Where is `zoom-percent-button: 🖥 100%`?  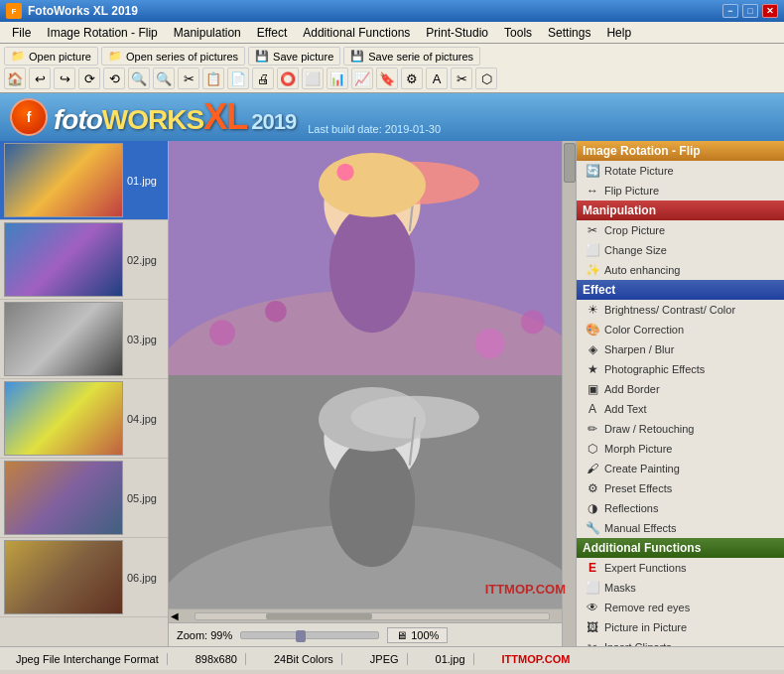 zoom-percent-button: 🖥 100% is located at coordinates (417, 635).